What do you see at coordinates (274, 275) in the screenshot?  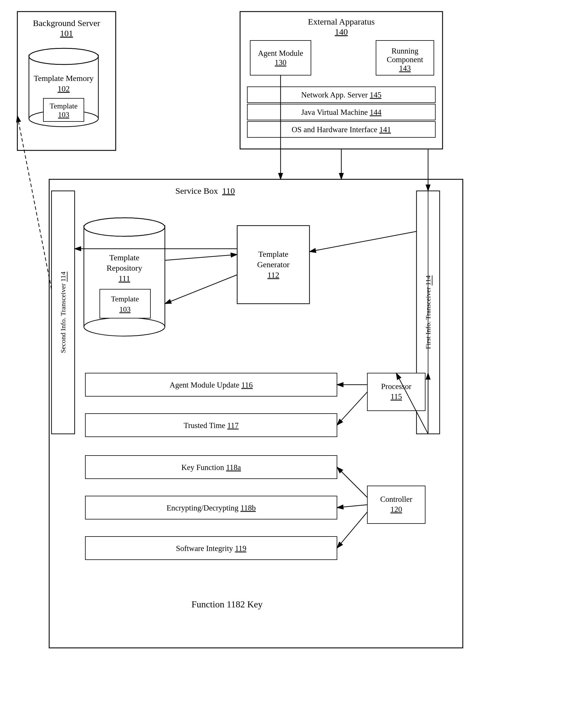 I see `svg-text: 112` at bounding box center [274, 275].